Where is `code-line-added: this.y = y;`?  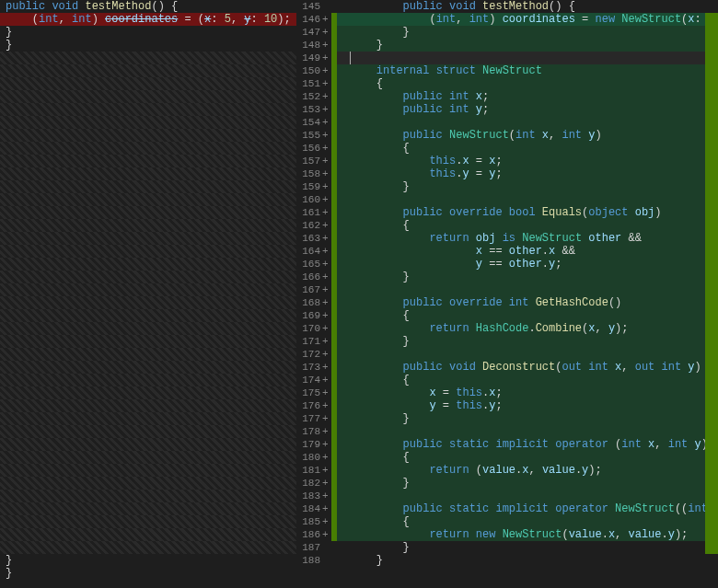 code-line-added: this.y = y; is located at coordinates (521, 174).